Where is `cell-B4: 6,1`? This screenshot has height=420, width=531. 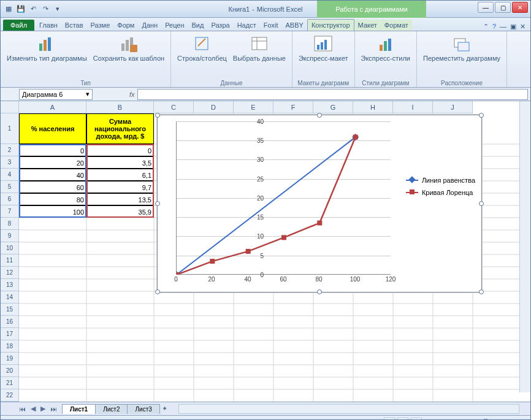 cell-B4: 6,1 is located at coordinates (120, 175).